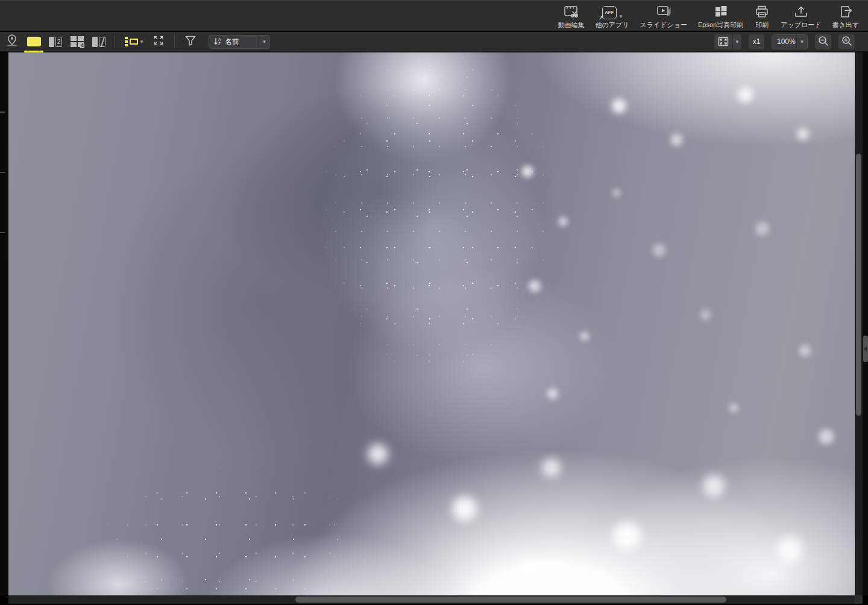  Describe the element at coordinates (4, 324) in the screenshot. I see `left-panel-strip` at that location.